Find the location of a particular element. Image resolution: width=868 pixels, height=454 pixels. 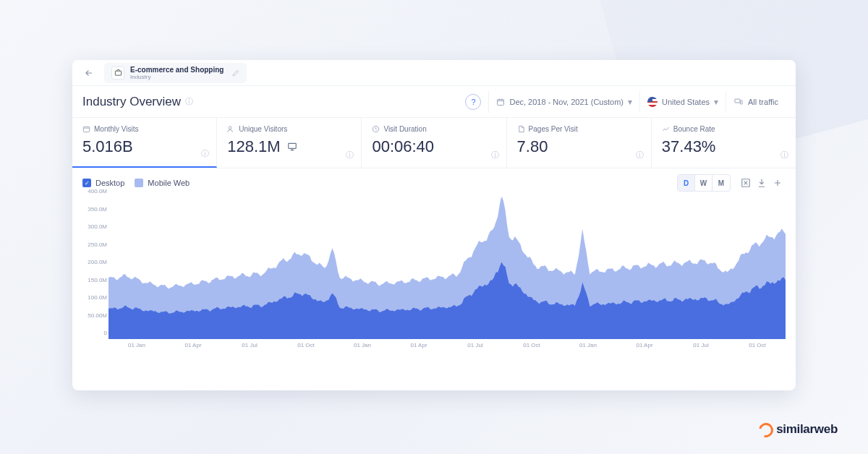

kpi-monthly-visits: Monthly Visits 5.016B ⓘ is located at coordinates (145, 143).